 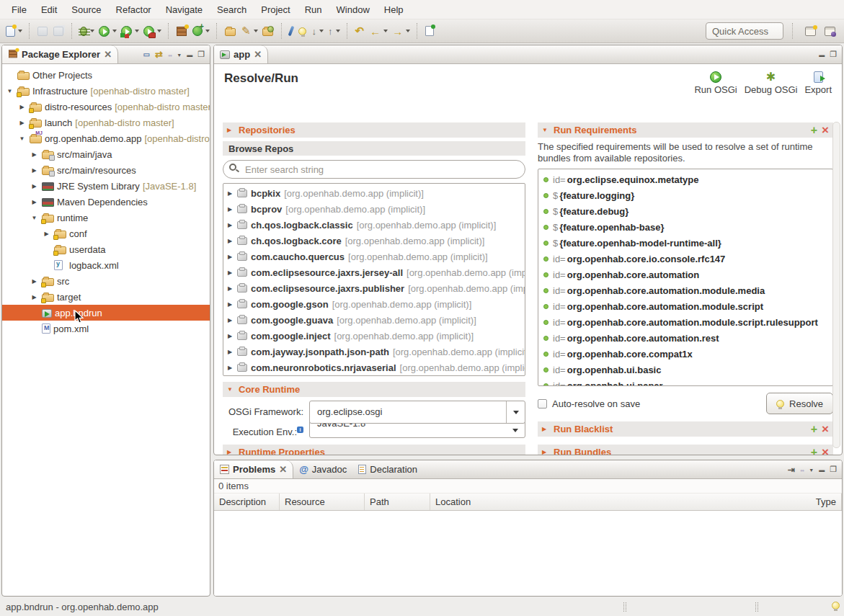 What do you see at coordinates (715, 84) in the screenshot?
I see `editor-action-button: Run OSGi` at bounding box center [715, 84].